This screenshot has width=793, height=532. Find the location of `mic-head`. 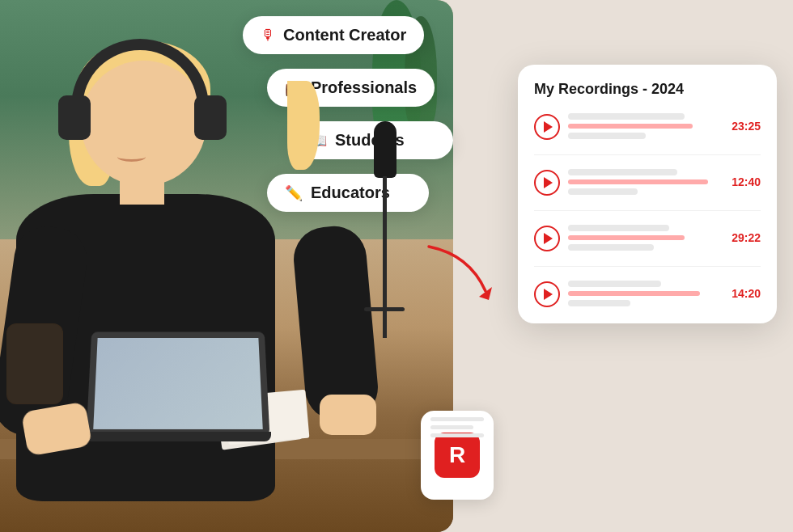

mic-head is located at coordinates (385, 150).